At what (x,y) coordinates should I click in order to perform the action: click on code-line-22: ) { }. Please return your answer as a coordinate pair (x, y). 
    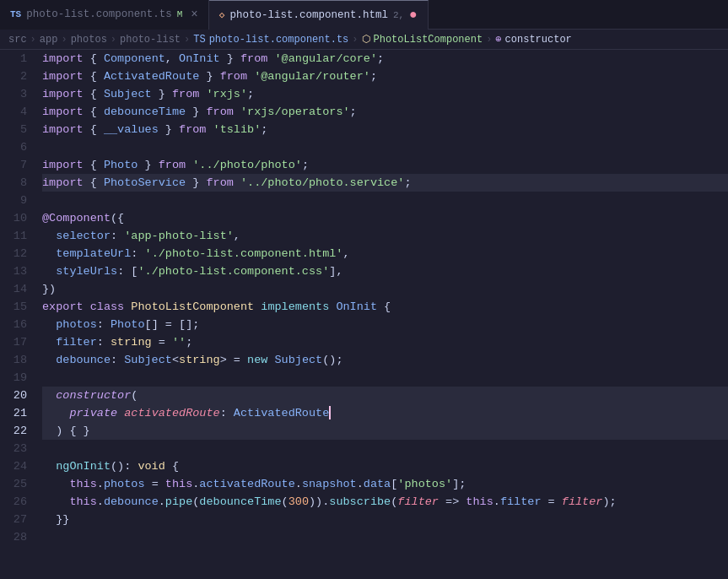
    Looking at the image, I should click on (385, 430).